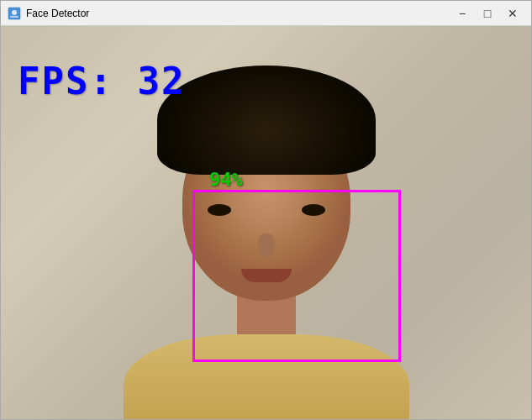  I want to click on left-eye, so click(219, 210).